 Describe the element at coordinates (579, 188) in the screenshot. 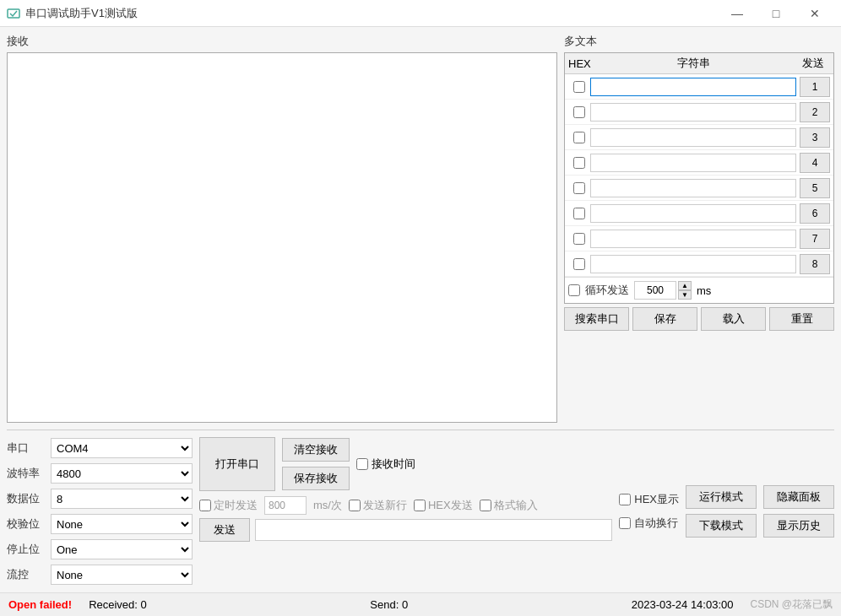

I see `row-5-checkbox-wrap` at that location.